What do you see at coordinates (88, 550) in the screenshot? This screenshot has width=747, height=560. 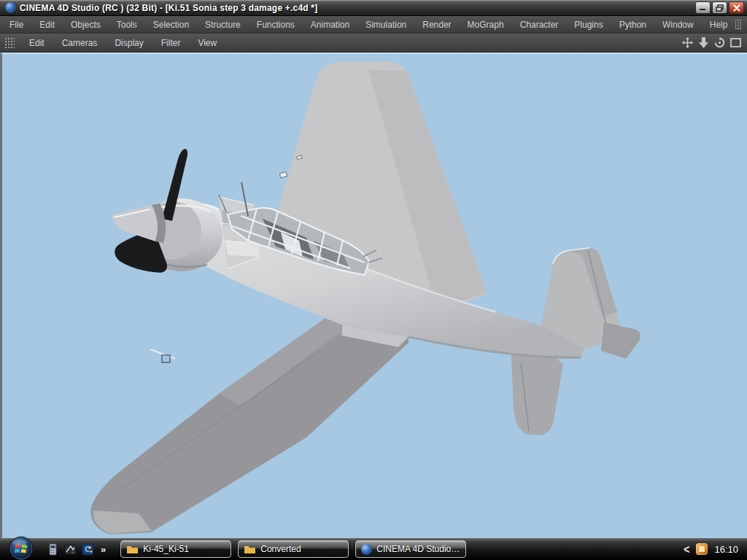 I see `svg-text: C` at bounding box center [88, 550].